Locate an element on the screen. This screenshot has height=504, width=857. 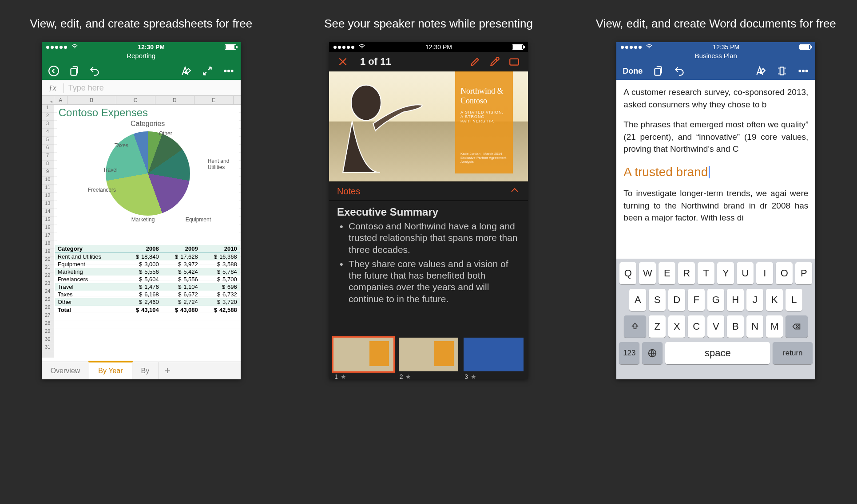
row-header: 31 is located at coordinates (48, 348).